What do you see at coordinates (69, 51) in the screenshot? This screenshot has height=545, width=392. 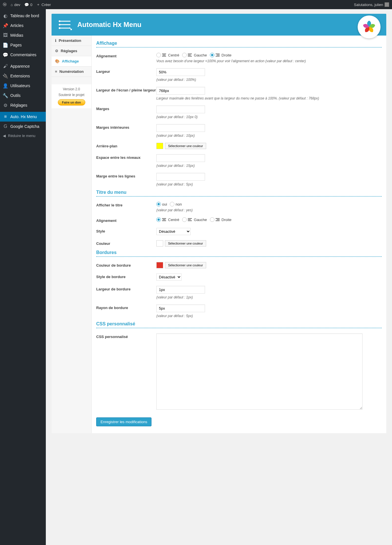 I see `subnav-label: Réglages` at bounding box center [69, 51].